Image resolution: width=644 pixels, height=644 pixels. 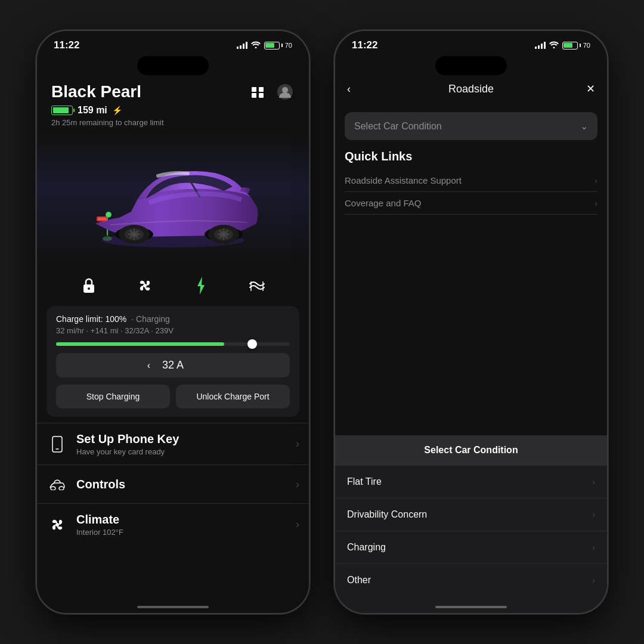 I want to click on car-svg, so click(x=173, y=200).